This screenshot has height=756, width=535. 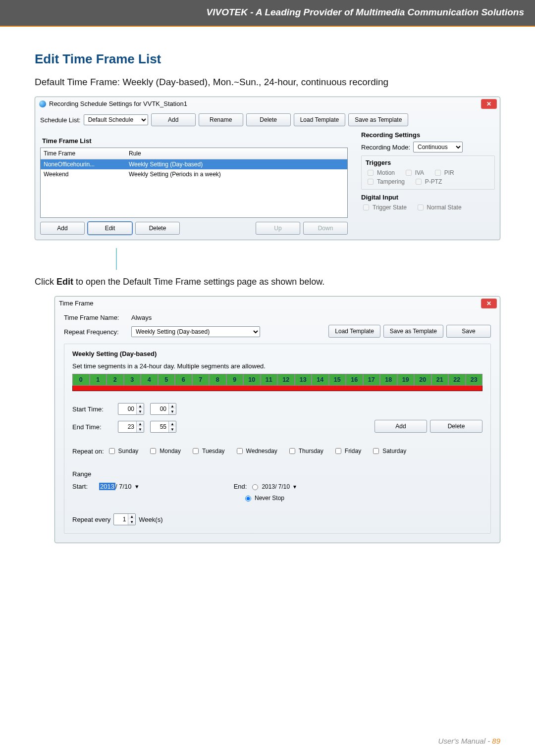 What do you see at coordinates (221, 120) in the screenshot?
I see `rename-button: Rename` at bounding box center [221, 120].